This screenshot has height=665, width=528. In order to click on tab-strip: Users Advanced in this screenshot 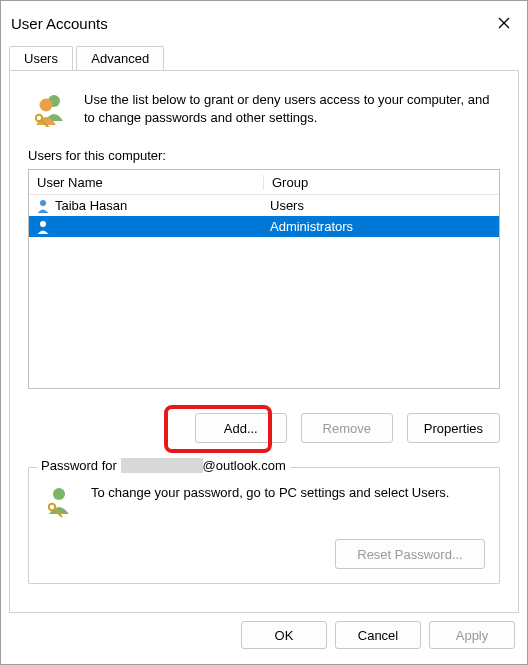, I will do `click(264, 58)`.